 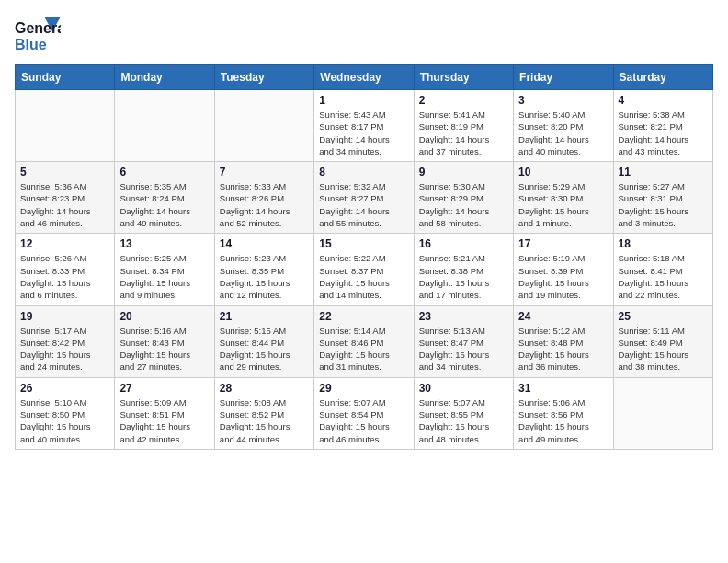 I want to click on day-number: 23, so click(x=463, y=316).